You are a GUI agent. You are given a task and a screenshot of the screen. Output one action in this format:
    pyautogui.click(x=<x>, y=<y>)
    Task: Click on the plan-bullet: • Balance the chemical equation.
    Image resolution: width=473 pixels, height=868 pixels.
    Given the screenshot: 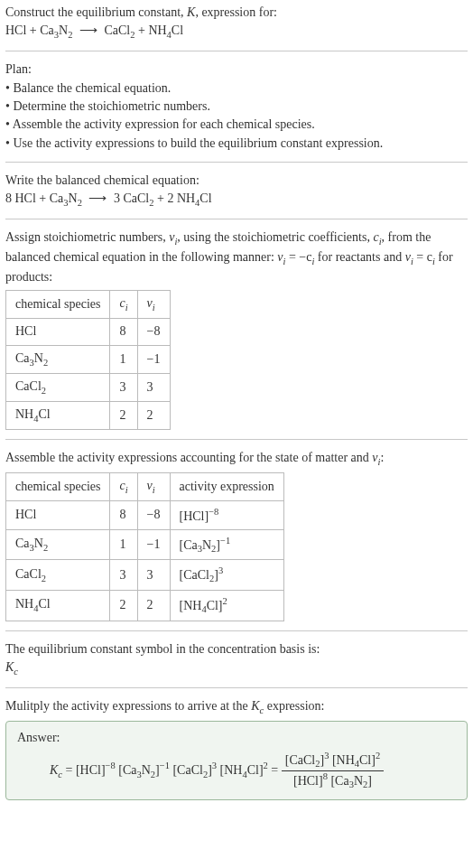 What is the action you would take?
    pyautogui.click(x=236, y=89)
    